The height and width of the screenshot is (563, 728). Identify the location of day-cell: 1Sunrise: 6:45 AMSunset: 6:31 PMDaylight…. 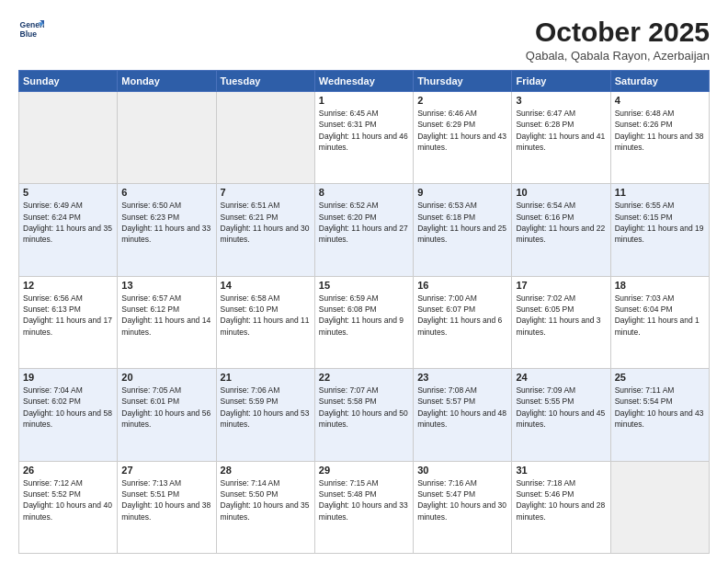
(364, 138).